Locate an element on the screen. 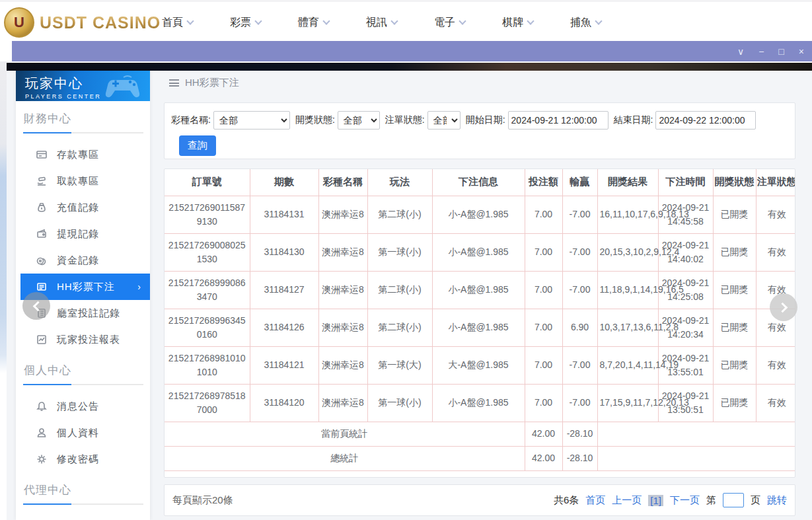  prev-page-link: 上一页 is located at coordinates (626, 501).